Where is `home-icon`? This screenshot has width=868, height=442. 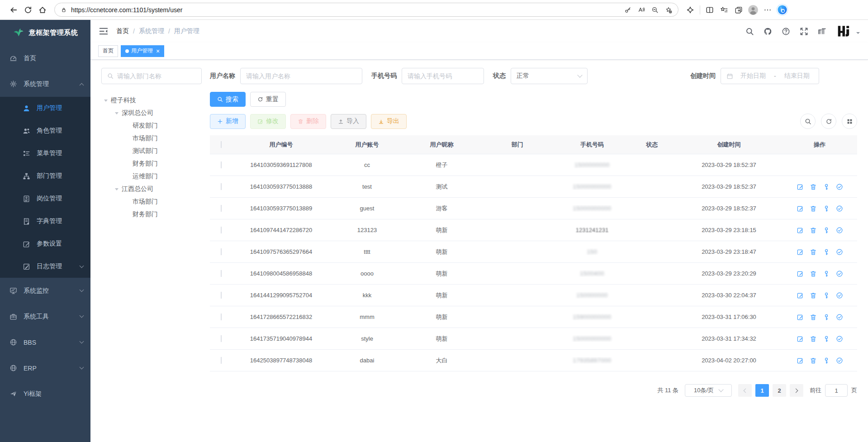
home-icon is located at coordinates (43, 10).